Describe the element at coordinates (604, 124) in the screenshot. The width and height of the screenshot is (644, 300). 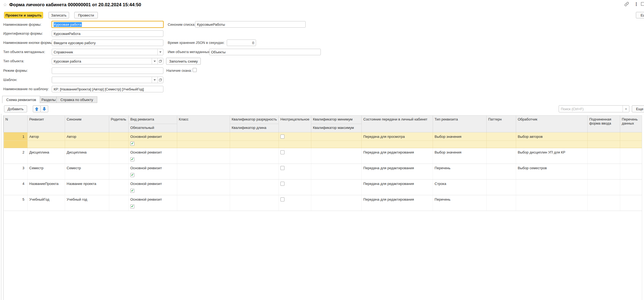
I see `col-subform: Подчиненная форма ввода` at that location.